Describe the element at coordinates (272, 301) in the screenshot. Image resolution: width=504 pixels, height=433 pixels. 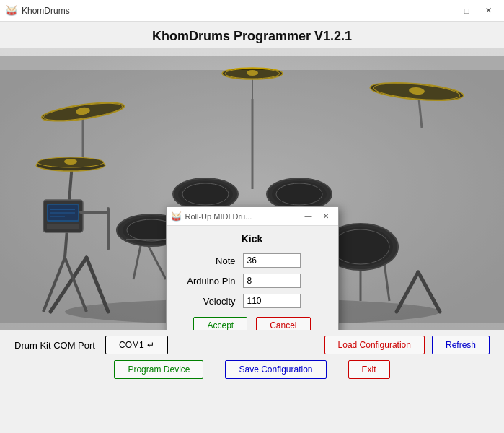
I see `modal-velocity-input` at that location.